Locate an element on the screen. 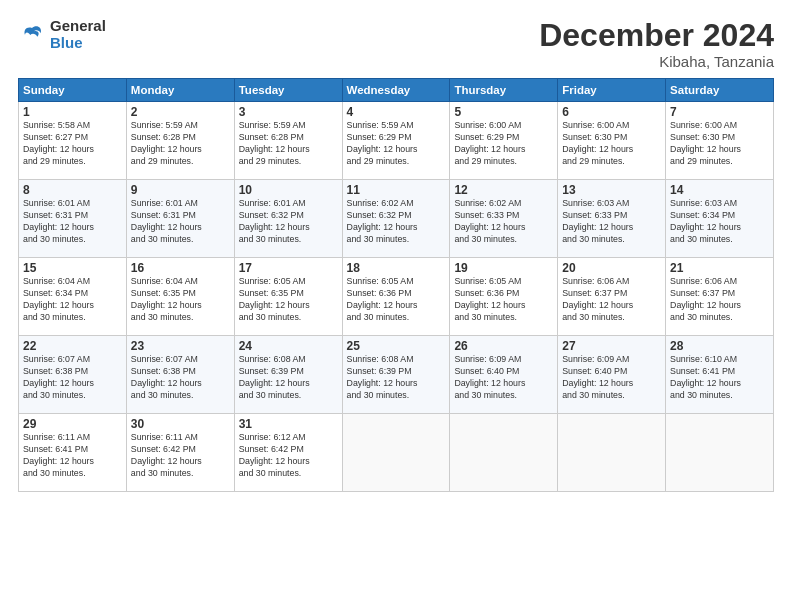 This screenshot has height=612, width=792. calendar-cell: 26Sunrise: 6:09 AM Sunset: 6:40 PM Dayli… is located at coordinates (504, 375).